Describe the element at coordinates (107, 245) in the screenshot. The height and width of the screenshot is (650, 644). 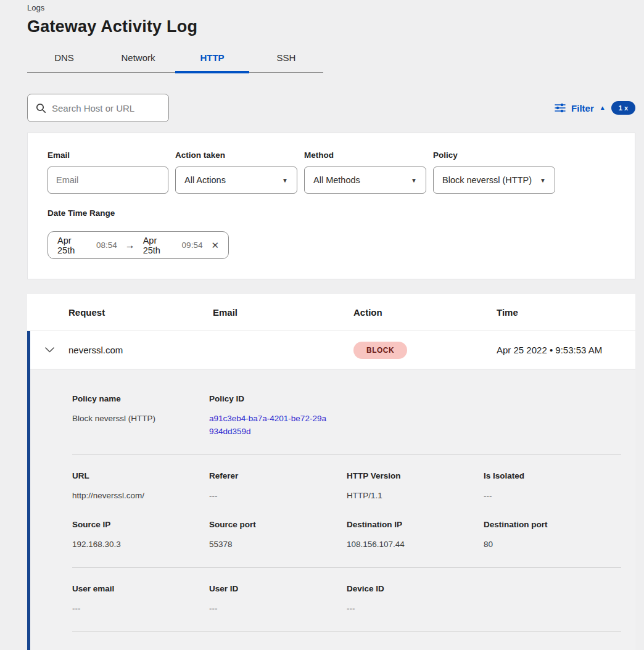
I see `start-time: 08:54` at that location.